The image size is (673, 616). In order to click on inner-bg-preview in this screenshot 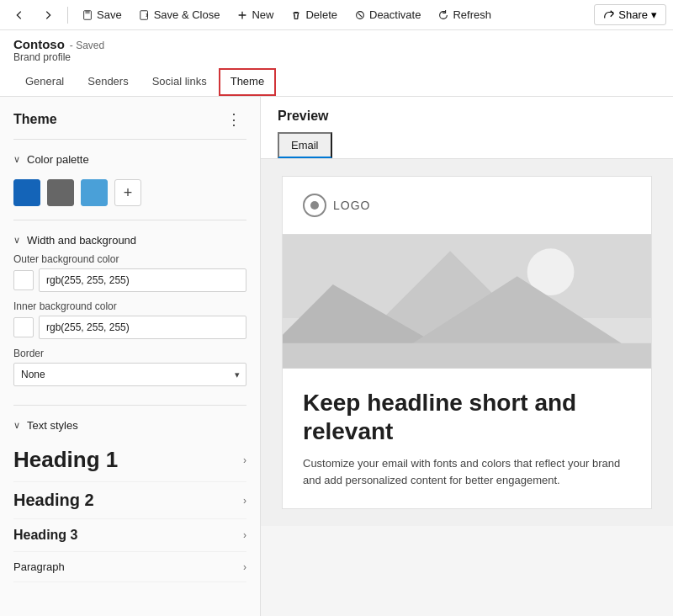, I will do `click(24, 327)`.